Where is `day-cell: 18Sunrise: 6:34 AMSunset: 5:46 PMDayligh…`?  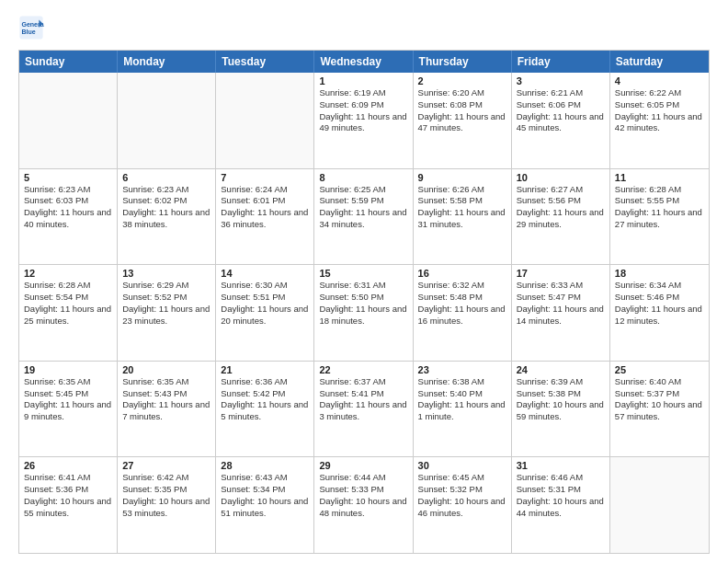 day-cell: 18Sunrise: 6:34 AMSunset: 5:46 PMDayligh… is located at coordinates (660, 313).